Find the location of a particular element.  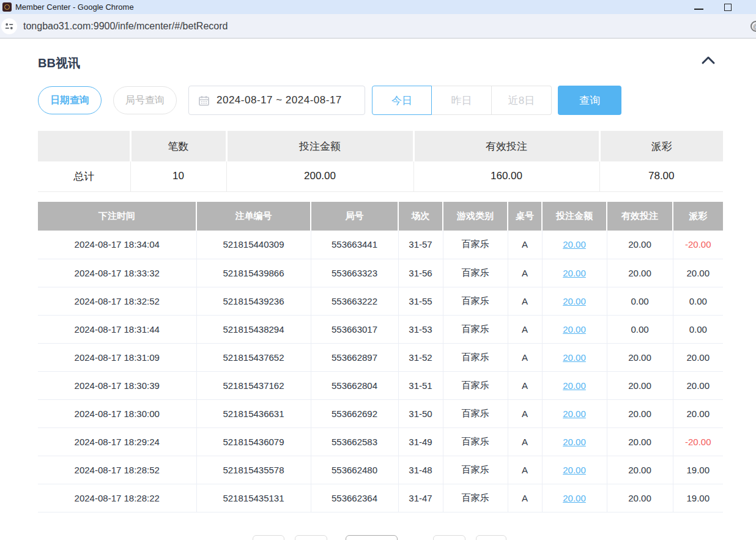

round-number-cell: 553663441 is located at coordinates (355, 245).